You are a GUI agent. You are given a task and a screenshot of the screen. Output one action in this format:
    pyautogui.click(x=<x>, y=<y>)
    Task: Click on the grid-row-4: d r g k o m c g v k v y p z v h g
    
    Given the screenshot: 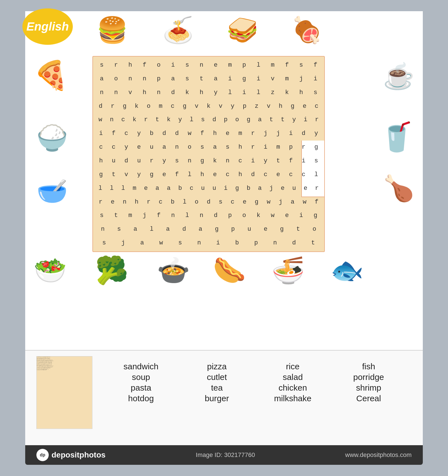 What is the action you would take?
    pyautogui.click(x=209, y=106)
    